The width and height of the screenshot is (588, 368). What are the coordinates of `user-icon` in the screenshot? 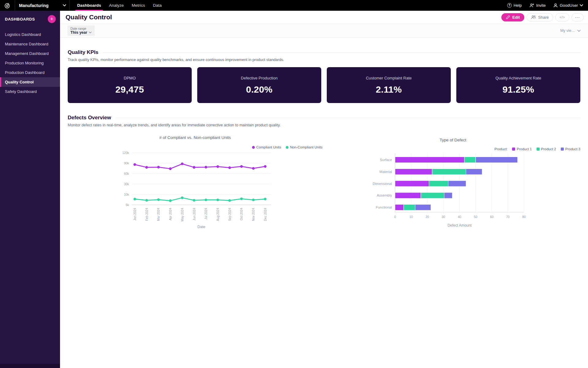 It's located at (556, 6).